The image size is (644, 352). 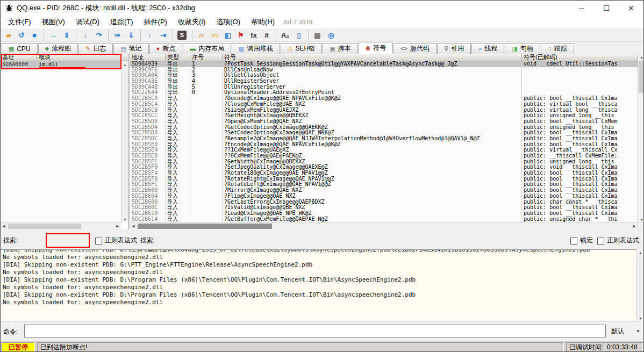 What do you see at coordinates (372, 58) in the screenshot?
I see `column-header-symbol: 符号` at bounding box center [372, 58].